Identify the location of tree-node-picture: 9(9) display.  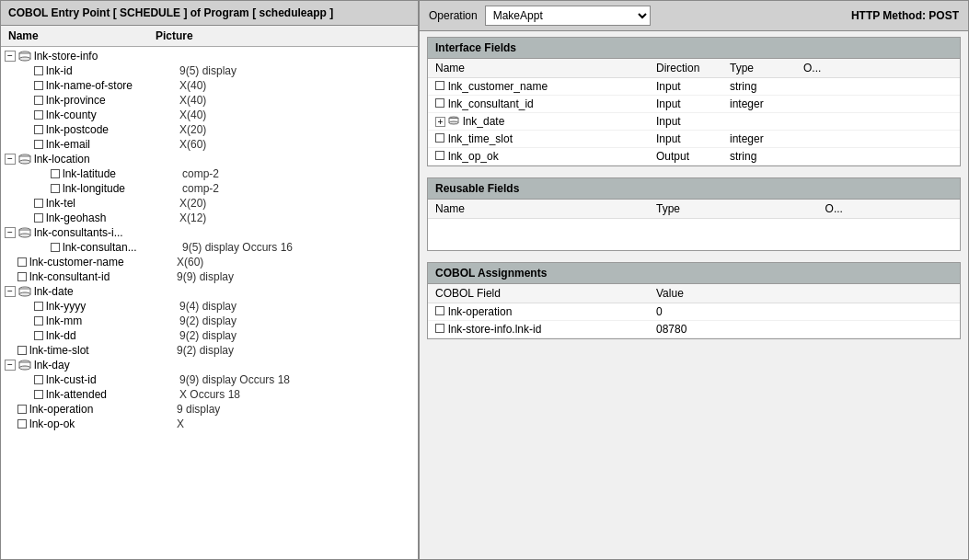
(205, 277).